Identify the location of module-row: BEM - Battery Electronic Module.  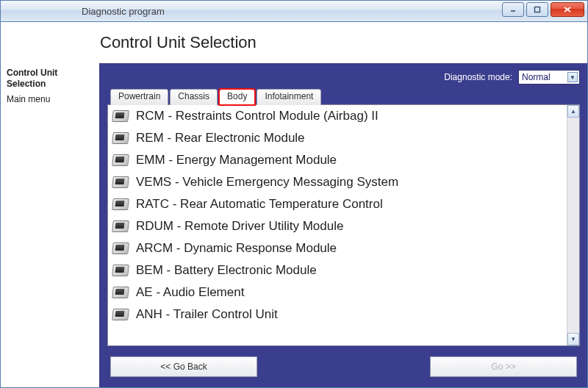
(337, 270).